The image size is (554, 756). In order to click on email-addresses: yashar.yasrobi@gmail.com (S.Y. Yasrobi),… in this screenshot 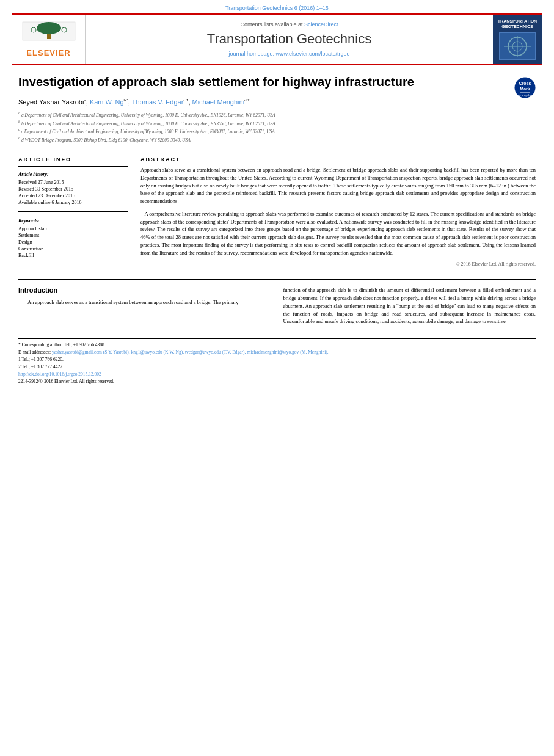, I will do `click(191, 352)`.